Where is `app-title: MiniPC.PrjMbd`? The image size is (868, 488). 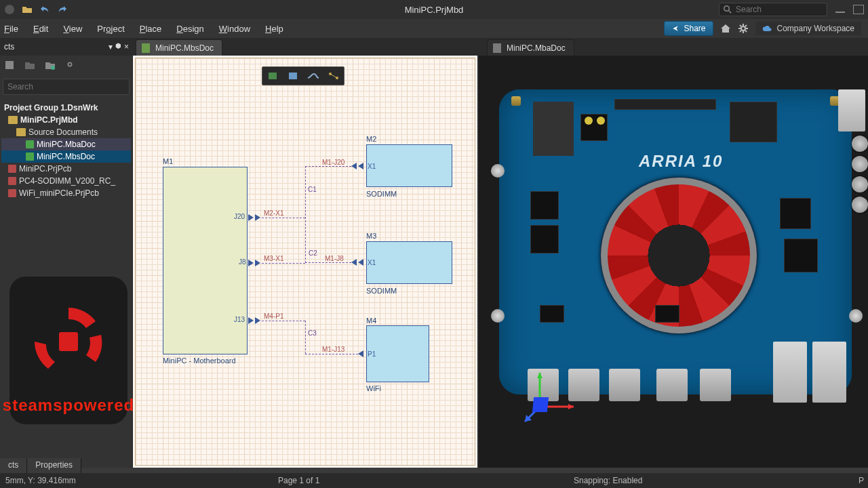
app-title: MiniPC.PrjMbd is located at coordinates (434, 9).